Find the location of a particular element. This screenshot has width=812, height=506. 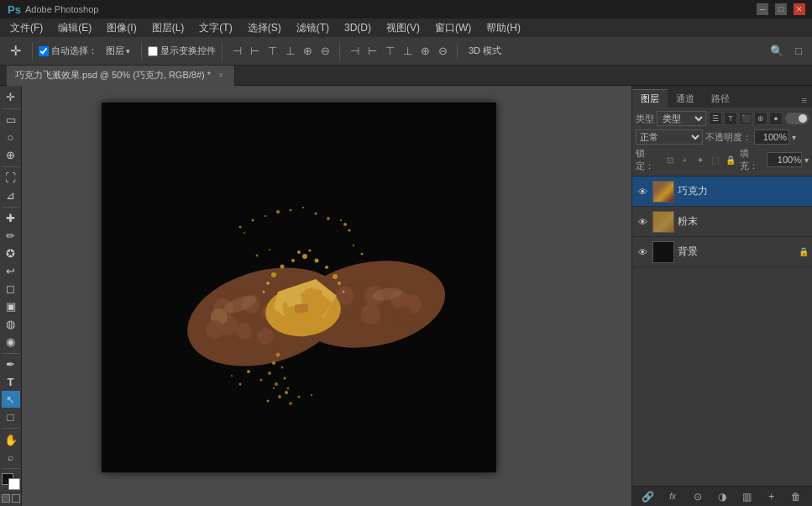

active-tab: 巧克力飞溅效果.psd @ 50% (巧克力, RGB/8#) * × is located at coordinates (121, 76).